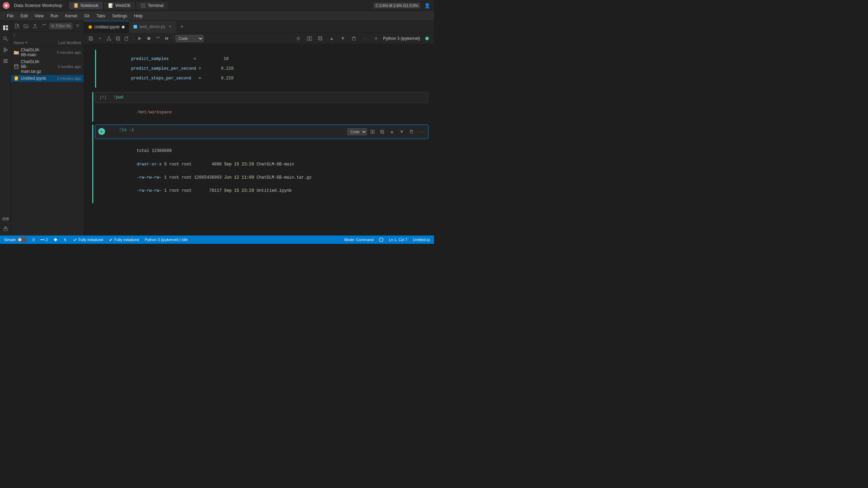  I want to click on menu-bar: File Edit View Run Kernel Git Tabs Setti…, so click(217, 16).